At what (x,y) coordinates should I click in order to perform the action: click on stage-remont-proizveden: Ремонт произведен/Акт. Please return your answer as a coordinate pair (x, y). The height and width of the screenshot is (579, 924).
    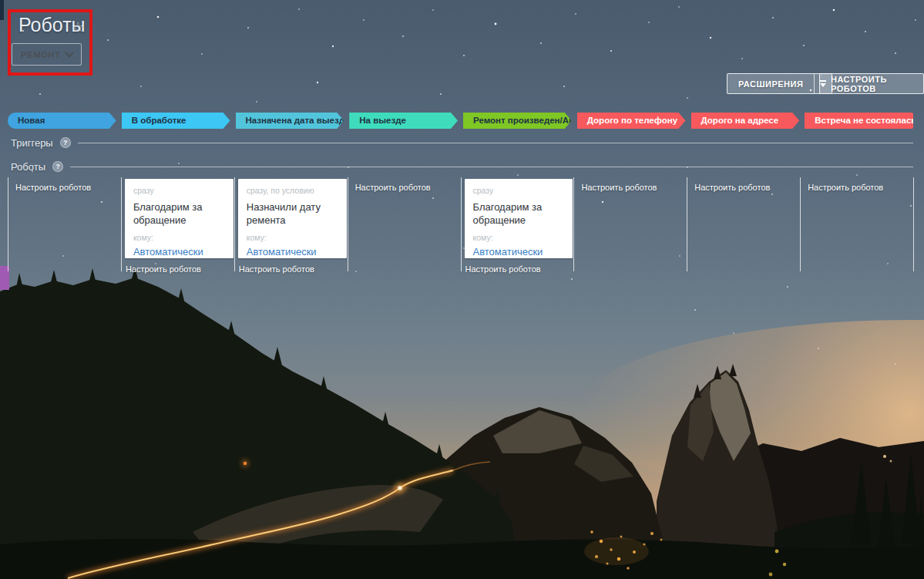
    Looking at the image, I should click on (518, 120).